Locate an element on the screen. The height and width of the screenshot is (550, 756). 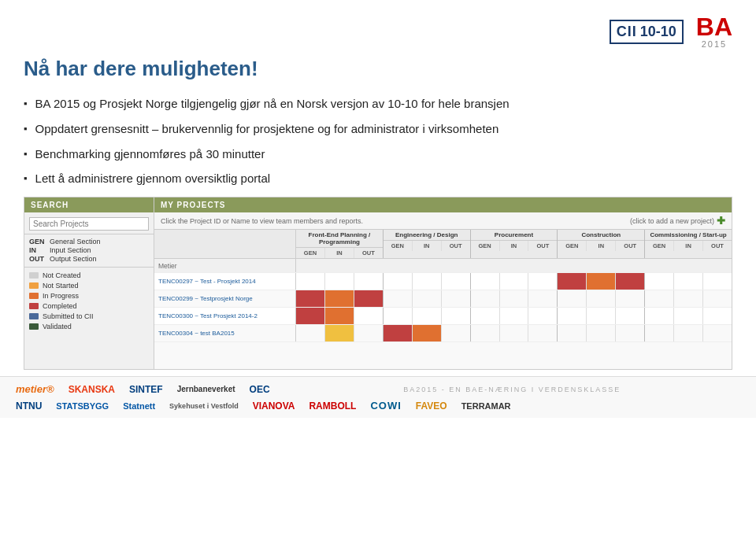
footer-logos: metier® SKANSKA SINTEF Jernbaneverket OE… is located at coordinates (378, 397).